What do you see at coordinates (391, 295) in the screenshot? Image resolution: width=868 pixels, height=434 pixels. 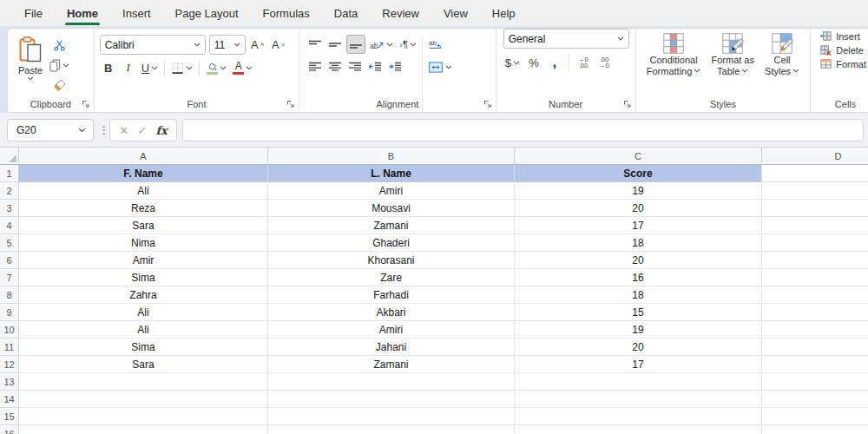 I see `grid-cell-B8: Farhadi` at bounding box center [391, 295].